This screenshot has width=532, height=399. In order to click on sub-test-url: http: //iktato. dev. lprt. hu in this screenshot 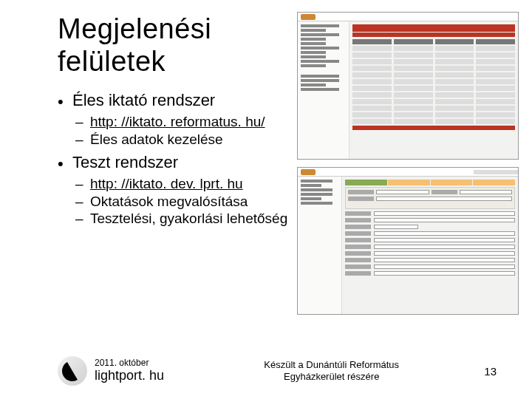, I will do `click(196, 184)`.